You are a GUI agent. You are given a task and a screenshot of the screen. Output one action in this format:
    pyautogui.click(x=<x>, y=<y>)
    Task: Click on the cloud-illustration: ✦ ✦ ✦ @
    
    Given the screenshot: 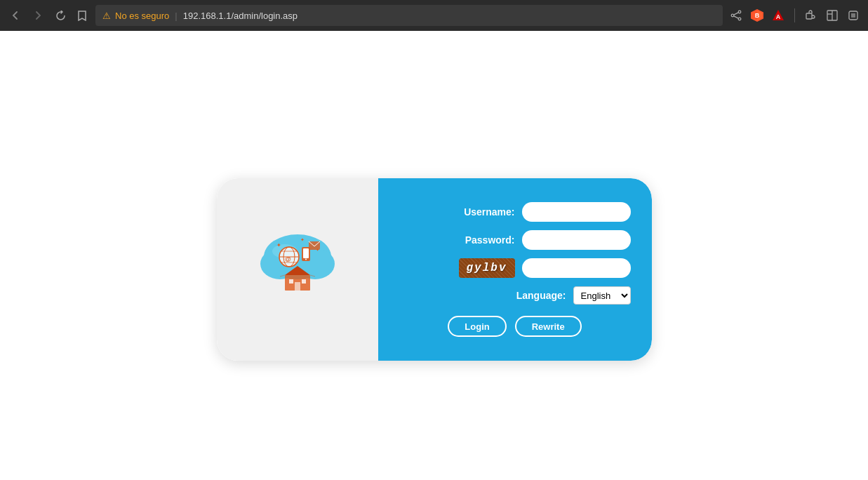 What is the action you would take?
    pyautogui.click(x=298, y=269)
    